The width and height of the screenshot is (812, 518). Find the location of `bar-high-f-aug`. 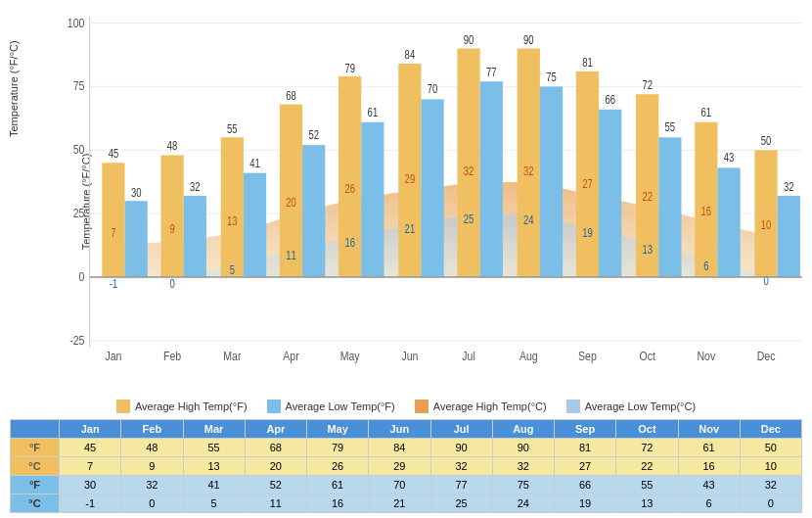

bar-high-f-aug is located at coordinates (528, 163).